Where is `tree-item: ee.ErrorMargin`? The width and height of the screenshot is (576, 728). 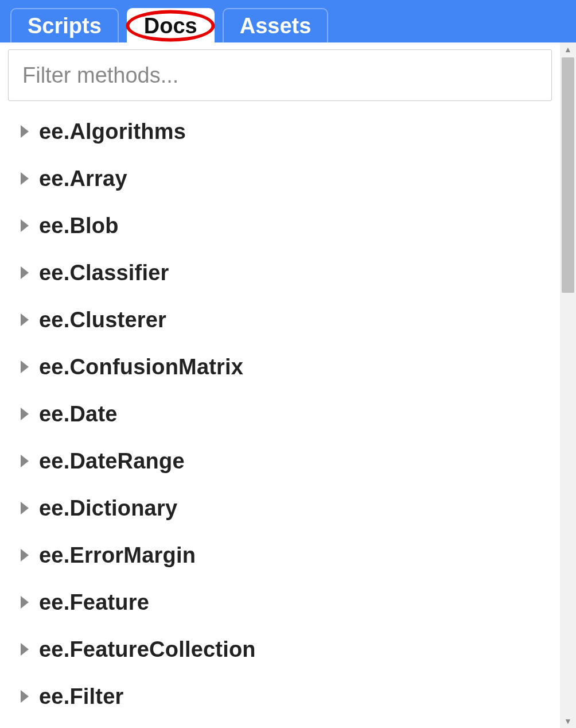
tree-item: ee.ErrorMargin is located at coordinates (290, 555).